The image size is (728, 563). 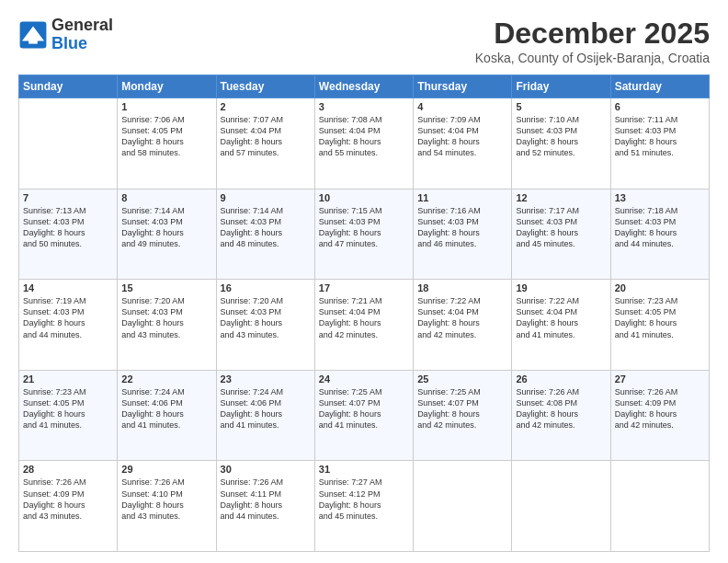 What do you see at coordinates (68, 288) in the screenshot?
I see `day-number: 14` at bounding box center [68, 288].